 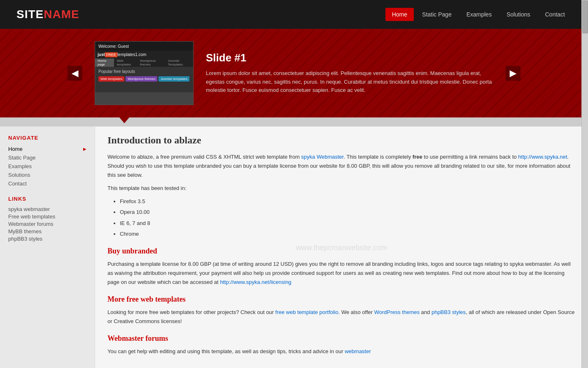 I want to click on buy-title: Buy unbranded, so click(x=342, y=251).